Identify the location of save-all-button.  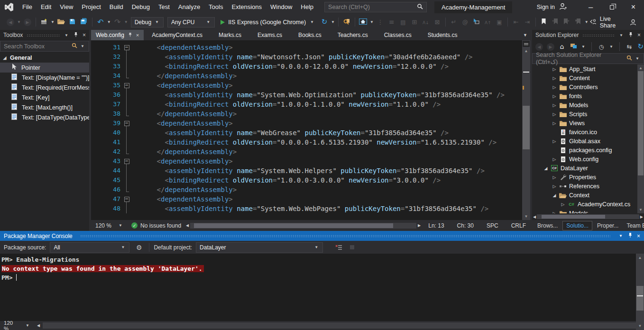
(84, 22).